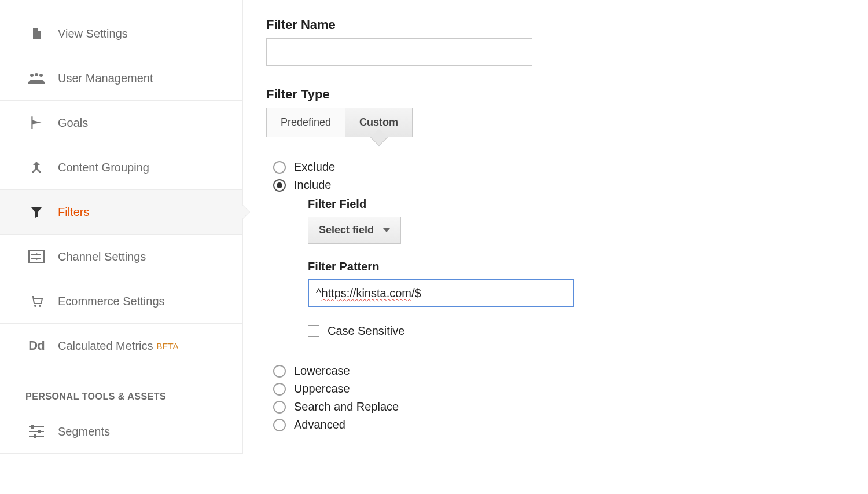  What do you see at coordinates (556, 25) in the screenshot?
I see `filter-name-label: Filter Name` at bounding box center [556, 25].